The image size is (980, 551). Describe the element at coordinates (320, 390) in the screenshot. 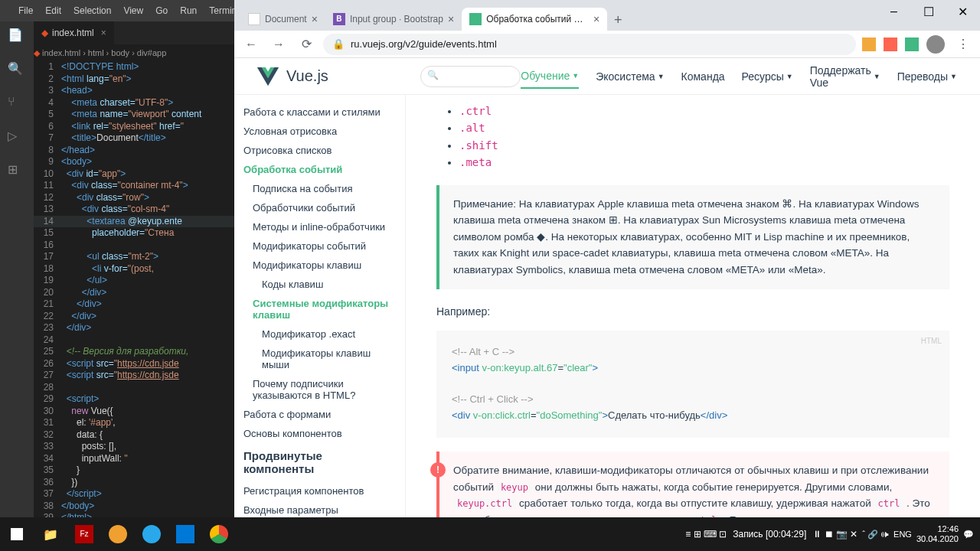

I see `sidebar-item: Почему подписчики указываются в HTML?` at that location.